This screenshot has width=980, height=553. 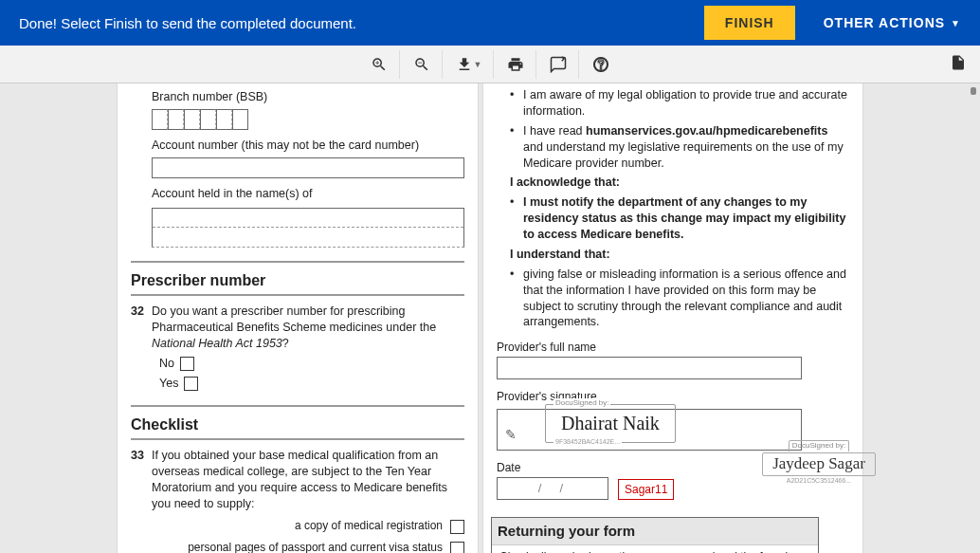 I want to click on zoom-out-button, so click(x=423, y=65).